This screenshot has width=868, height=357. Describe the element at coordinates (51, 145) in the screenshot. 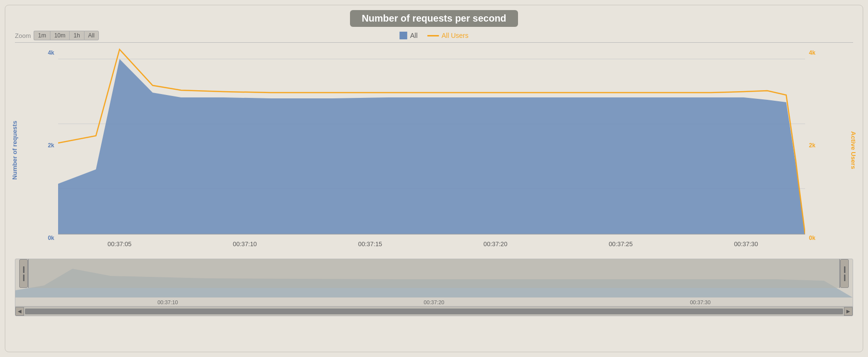

I see `y-label-left-2k: 2k` at that location.